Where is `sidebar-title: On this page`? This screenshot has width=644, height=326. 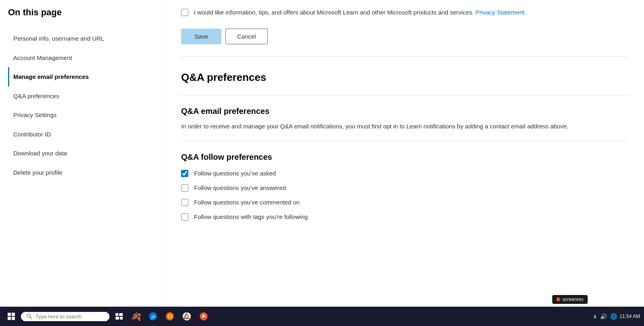 sidebar-title: On this page is located at coordinates (86, 12).